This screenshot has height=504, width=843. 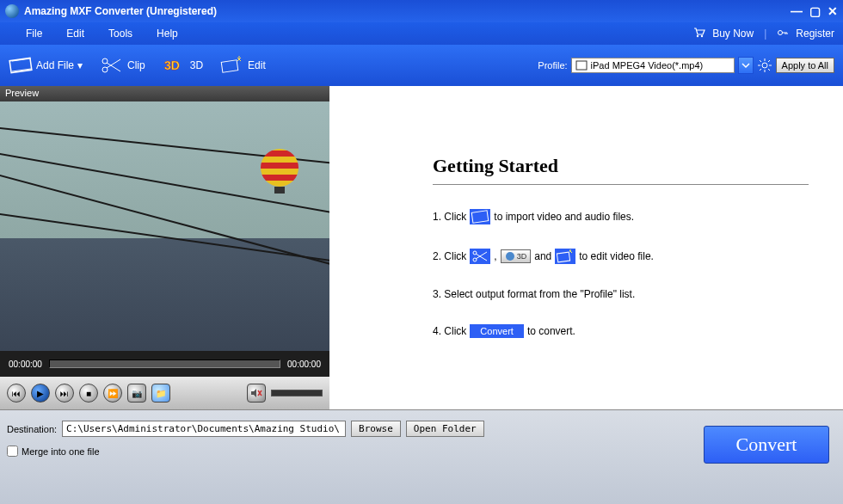 What do you see at coordinates (699, 34) in the screenshot?
I see `cart-icon` at bounding box center [699, 34].